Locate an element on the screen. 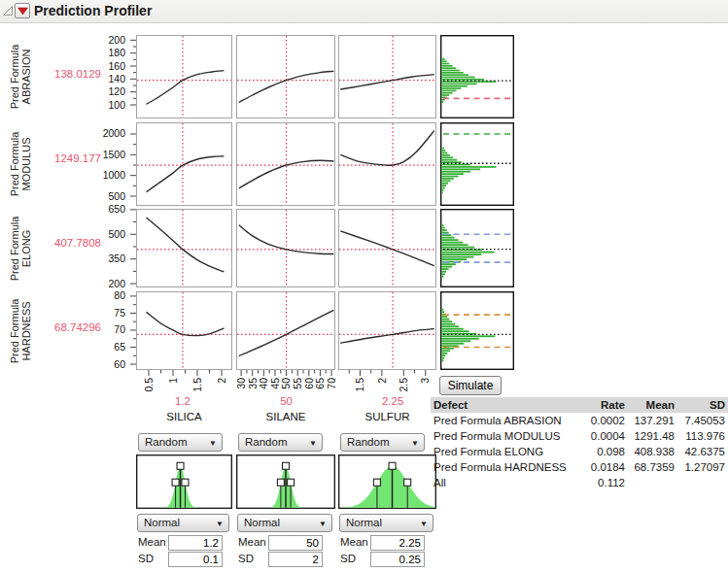 The image size is (728, 572). defect-table-cell-name: Pred Formula MODULUS is located at coordinates (502, 436).